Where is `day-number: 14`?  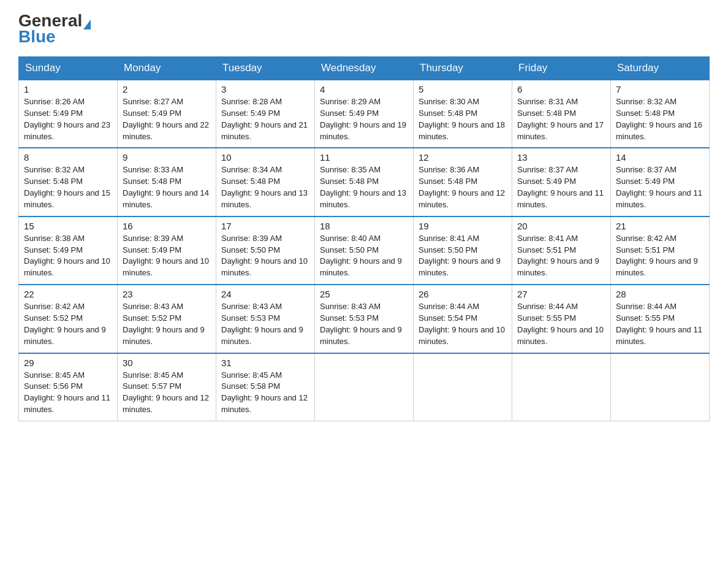 day-number: 14 is located at coordinates (660, 157).